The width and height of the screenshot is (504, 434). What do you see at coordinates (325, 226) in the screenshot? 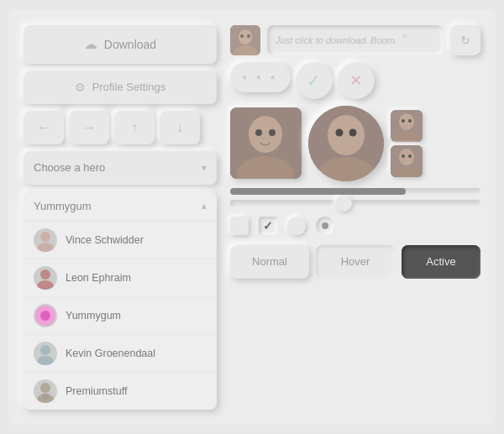
I see `radio-dot` at bounding box center [325, 226].